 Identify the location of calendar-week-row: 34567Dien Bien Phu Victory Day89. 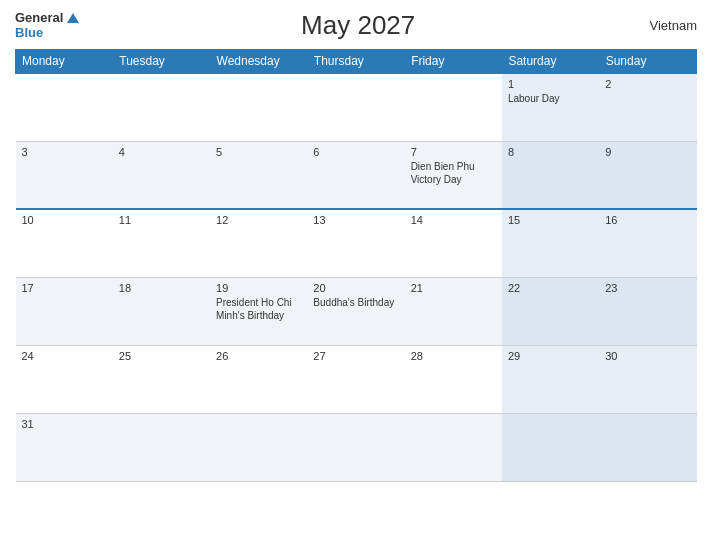
(356, 175).